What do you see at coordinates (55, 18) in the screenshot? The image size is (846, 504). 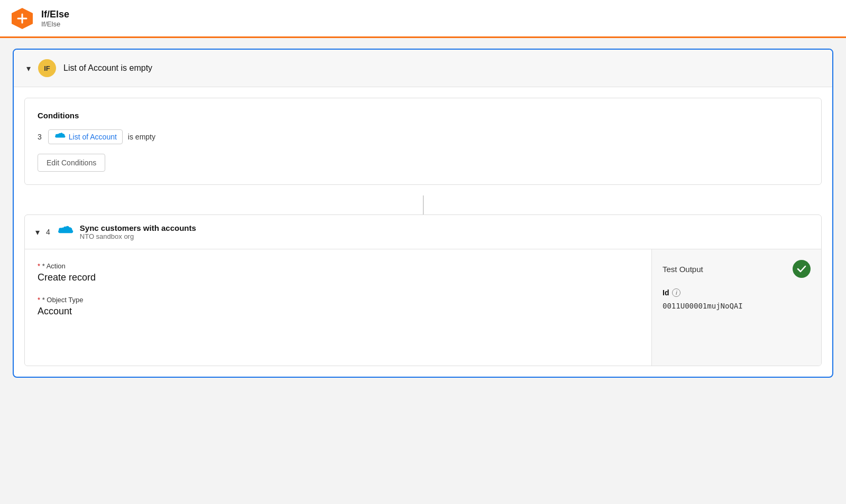 I see `header-titles: If/Else If/Else` at bounding box center [55, 18].